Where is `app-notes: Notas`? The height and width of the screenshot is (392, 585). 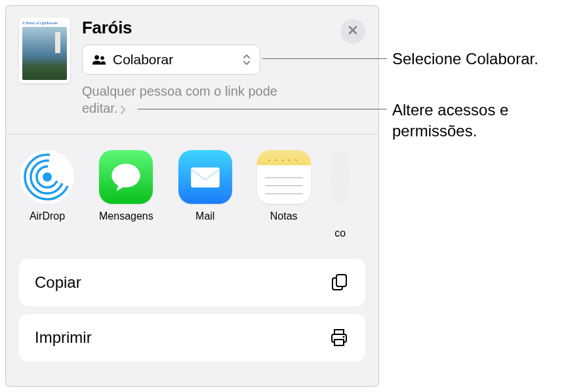 app-notes: Notas is located at coordinates (284, 195).